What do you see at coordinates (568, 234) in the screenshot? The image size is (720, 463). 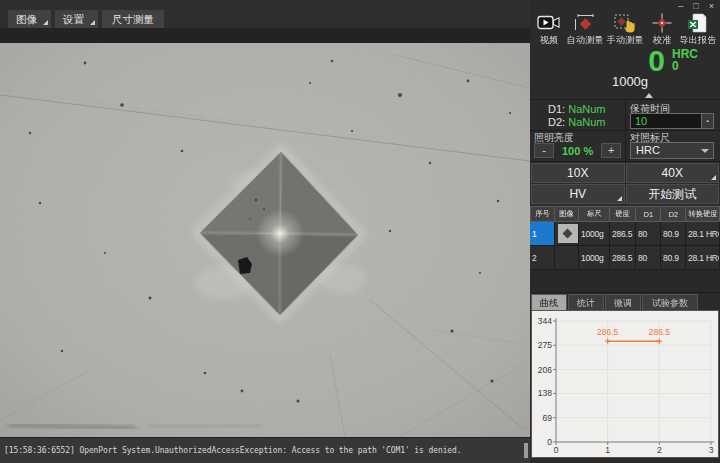 I see `indent-thumbnail` at bounding box center [568, 234].